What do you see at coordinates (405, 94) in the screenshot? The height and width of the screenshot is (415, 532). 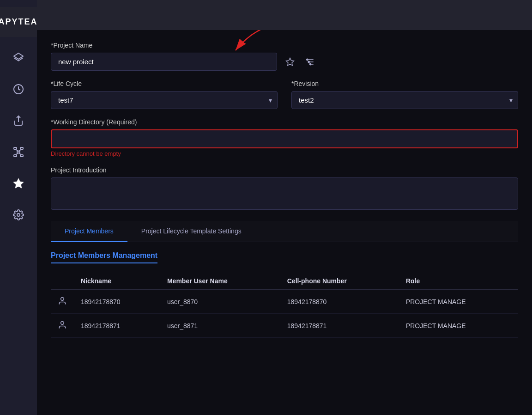 I see `revision-section: *Revision test2 test1 test3 ▾` at bounding box center [405, 94].